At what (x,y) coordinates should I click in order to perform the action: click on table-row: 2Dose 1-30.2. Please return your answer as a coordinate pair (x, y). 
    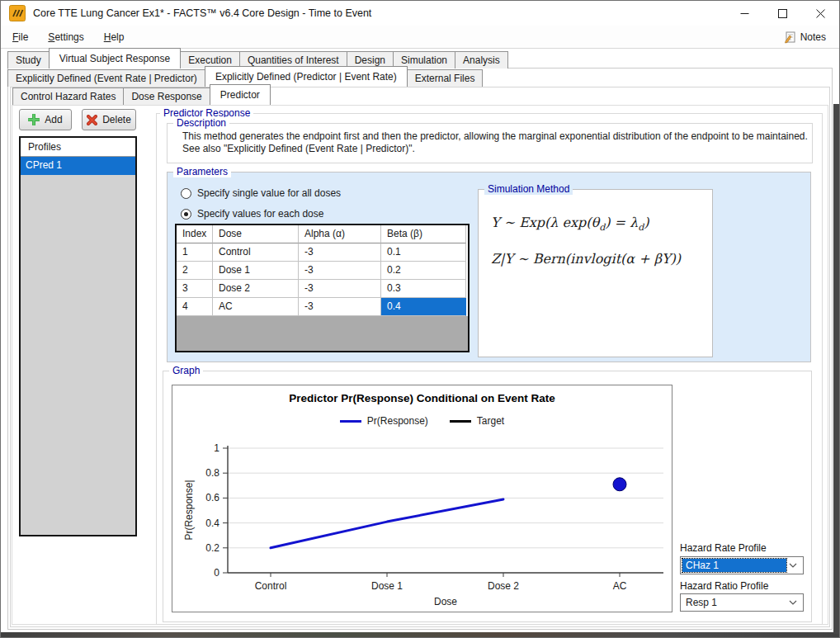
    Looking at the image, I should click on (322, 271).